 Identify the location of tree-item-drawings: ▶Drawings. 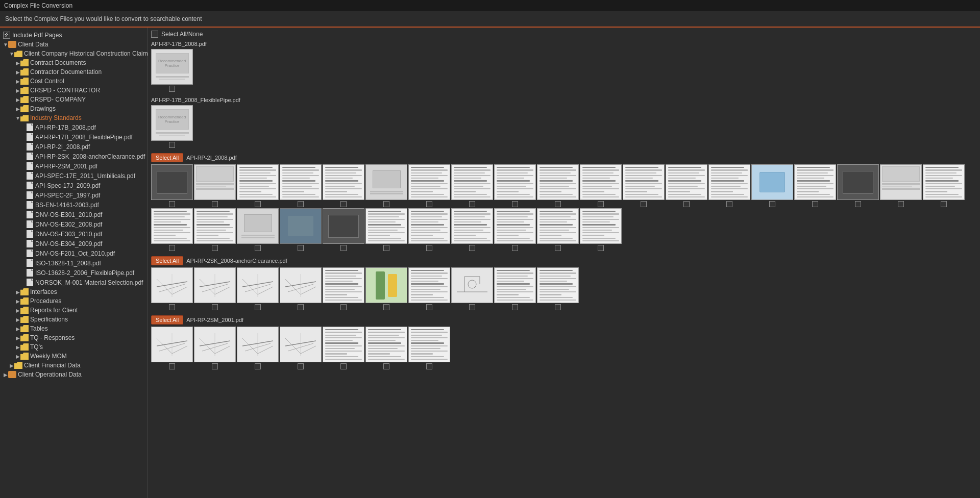
(74, 109).